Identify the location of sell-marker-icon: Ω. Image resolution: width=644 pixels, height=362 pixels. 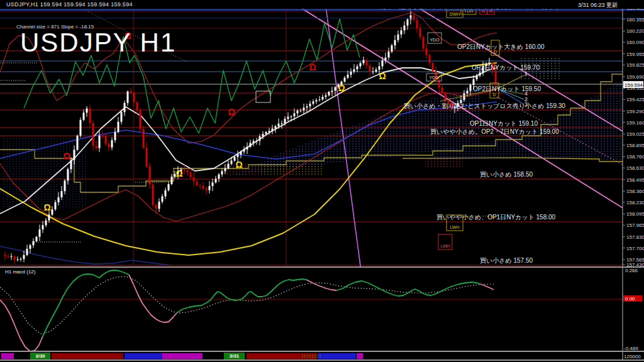
(67, 156).